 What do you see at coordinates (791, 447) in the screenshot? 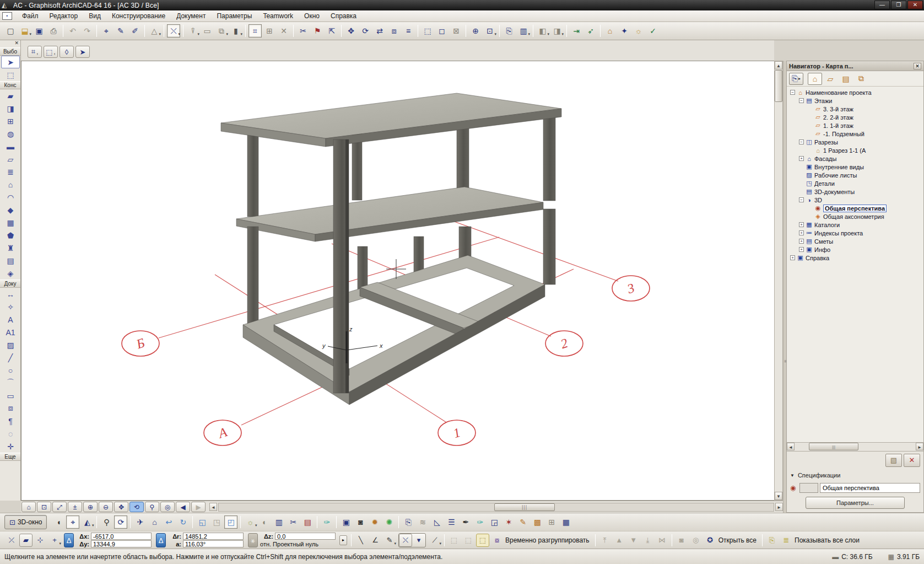
I see `nav-scroll-left-icon: ◄` at bounding box center [791, 447].